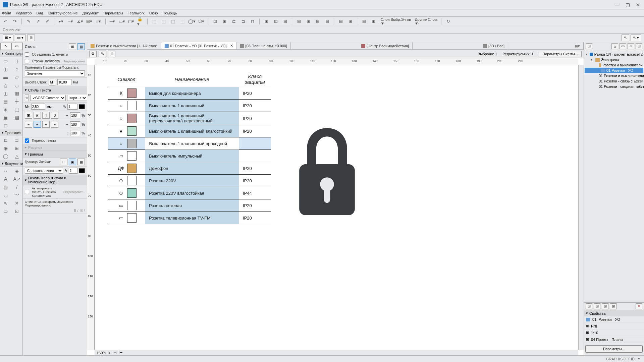 This screenshot has height=362, width=644. I want to click on spline-tool: ∿, so click(6, 203).